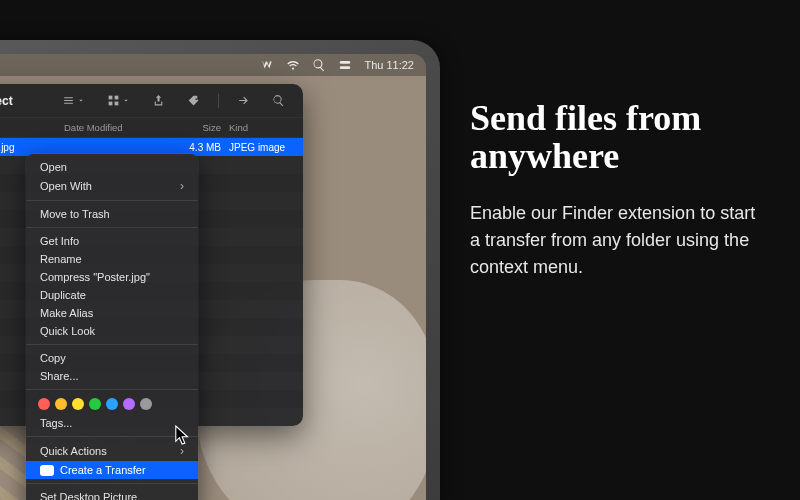  Describe the element at coordinates (6, 101) in the screenshot. I see `window-title: Project` at that location.